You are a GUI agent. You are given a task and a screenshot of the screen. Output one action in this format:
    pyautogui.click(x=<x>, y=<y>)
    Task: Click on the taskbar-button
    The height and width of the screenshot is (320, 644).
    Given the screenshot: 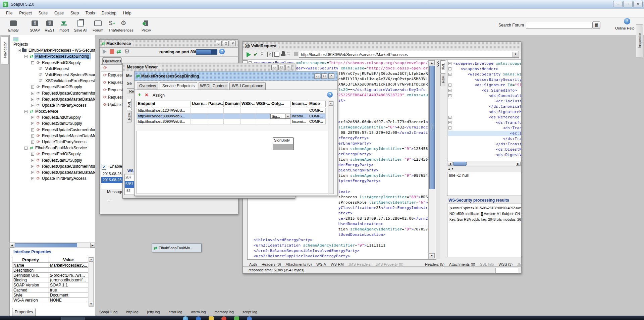 What is the action you would take?
    pyautogui.click(x=73, y=318)
    